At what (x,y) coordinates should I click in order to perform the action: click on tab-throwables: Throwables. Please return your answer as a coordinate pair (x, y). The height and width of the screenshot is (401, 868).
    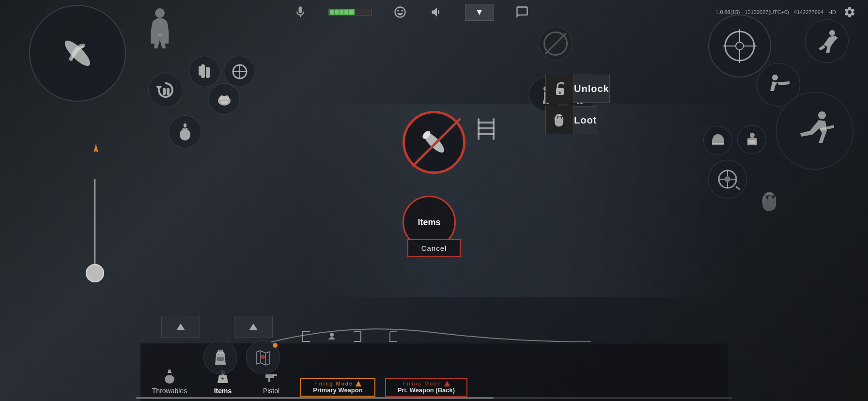
    Looking at the image, I should click on (170, 381).